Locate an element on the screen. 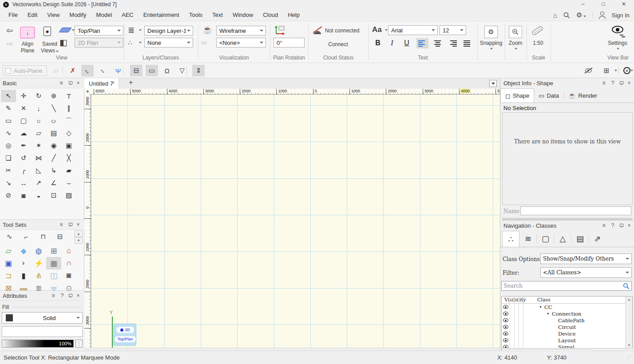  class-column-header: Class is located at coordinates (544, 300).